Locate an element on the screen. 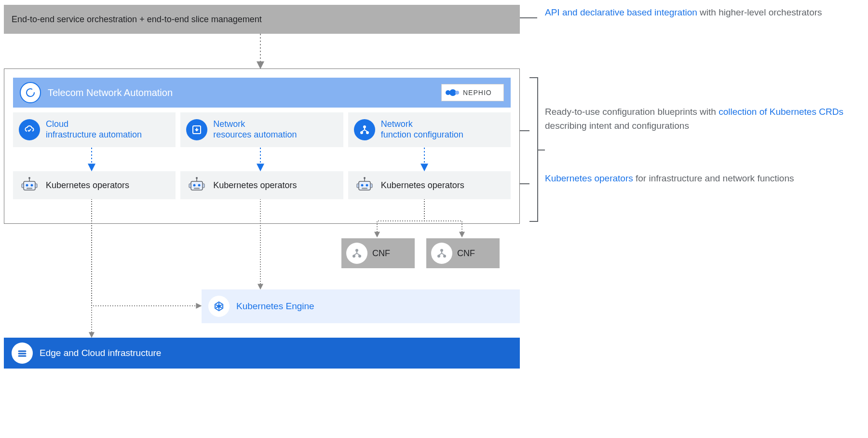  stack-icon is located at coordinates (22, 353).